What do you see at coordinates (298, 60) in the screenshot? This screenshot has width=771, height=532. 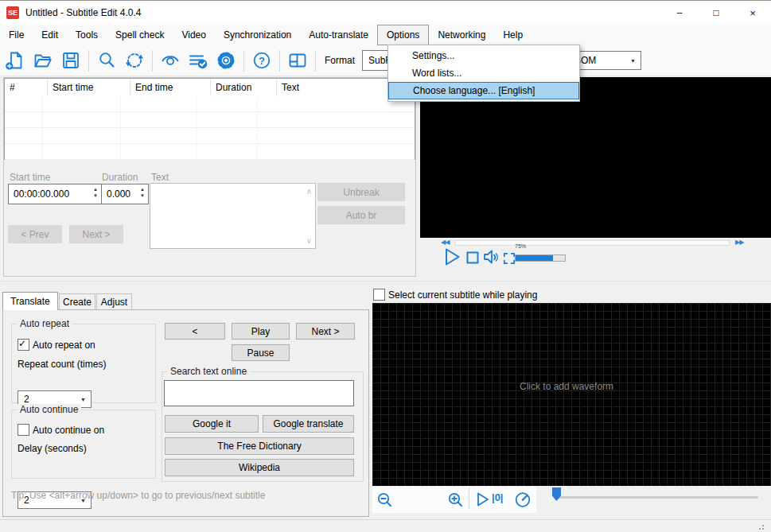 I see `layout-button` at bounding box center [298, 60].